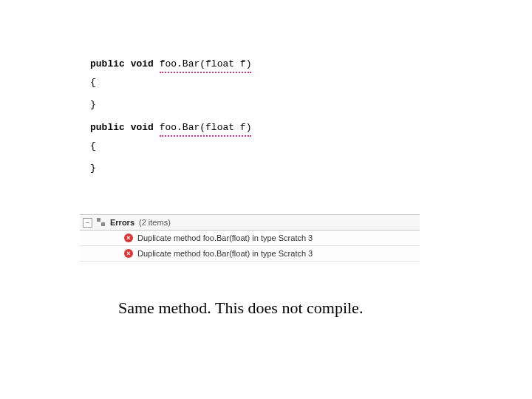 The width and height of the screenshot is (532, 399). I want to click on method-signature-2: foo.Bar(float f), so click(205, 129).